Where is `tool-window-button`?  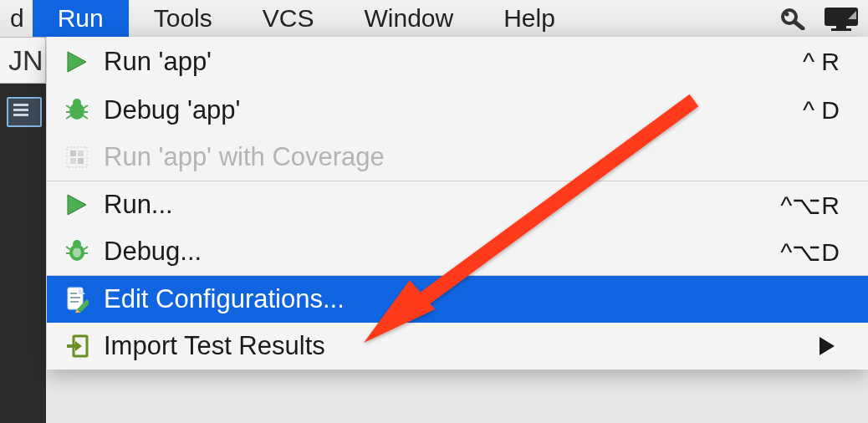
tool-window-button is located at coordinates (24, 112).